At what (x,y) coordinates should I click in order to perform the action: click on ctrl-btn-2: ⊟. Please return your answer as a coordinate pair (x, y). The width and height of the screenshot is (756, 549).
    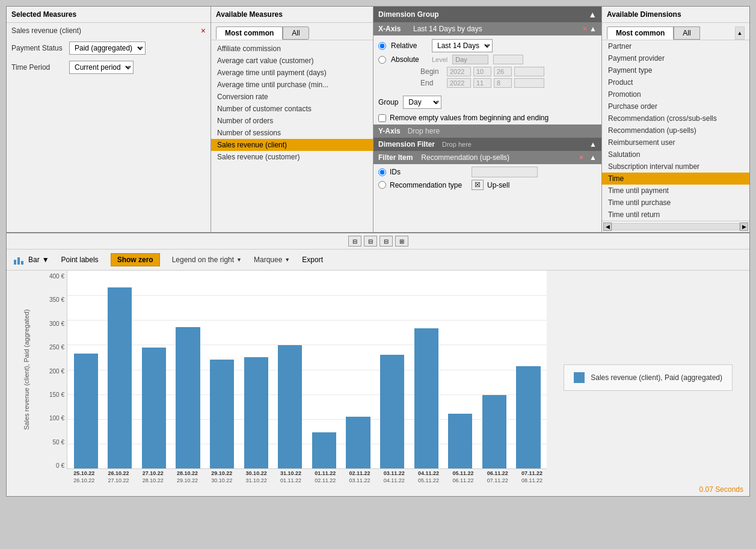
    Looking at the image, I should click on (370, 241).